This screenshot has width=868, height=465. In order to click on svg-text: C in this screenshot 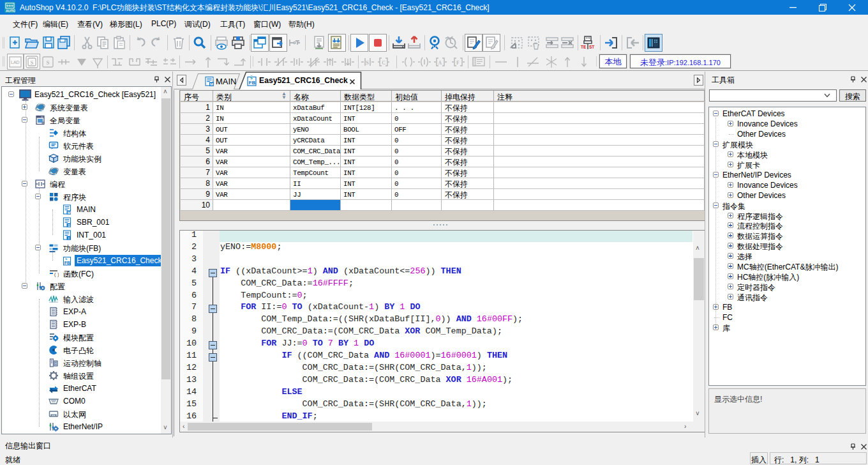, I will do `click(384, 63)`.